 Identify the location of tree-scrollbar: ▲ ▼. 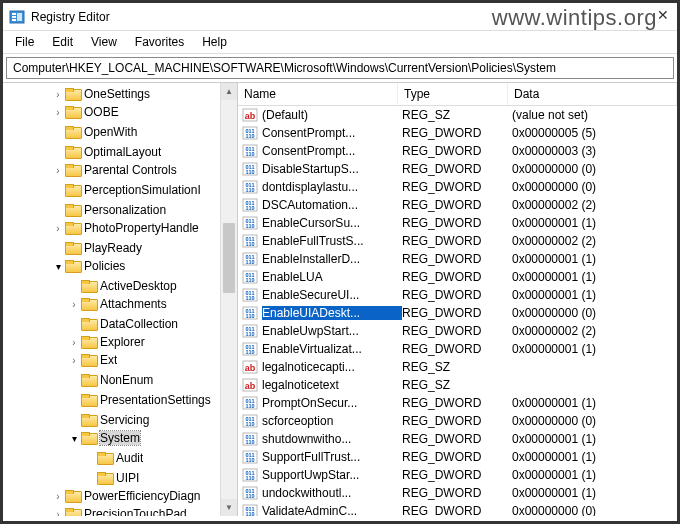
(228, 300).